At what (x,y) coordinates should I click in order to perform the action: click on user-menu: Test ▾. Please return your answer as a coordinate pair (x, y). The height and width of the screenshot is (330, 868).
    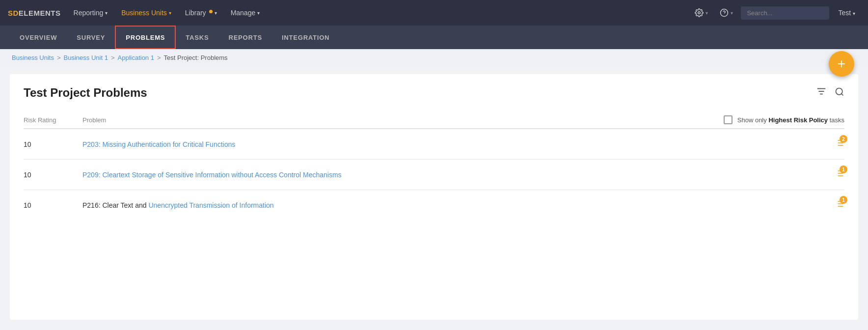
    Looking at the image, I should click on (846, 13).